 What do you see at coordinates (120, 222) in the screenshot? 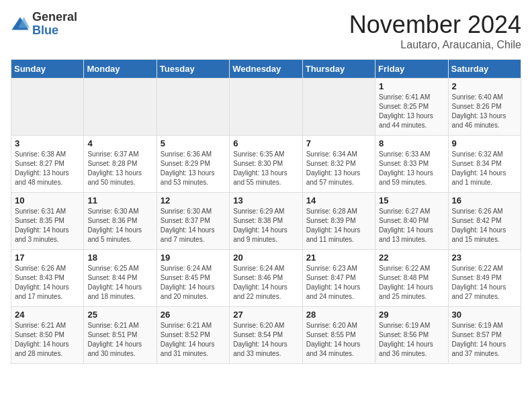
I see `calendar-cell: 11Sunrise: 6:30 AM Sunset: 8:36 PM Dayli…` at bounding box center [120, 222].